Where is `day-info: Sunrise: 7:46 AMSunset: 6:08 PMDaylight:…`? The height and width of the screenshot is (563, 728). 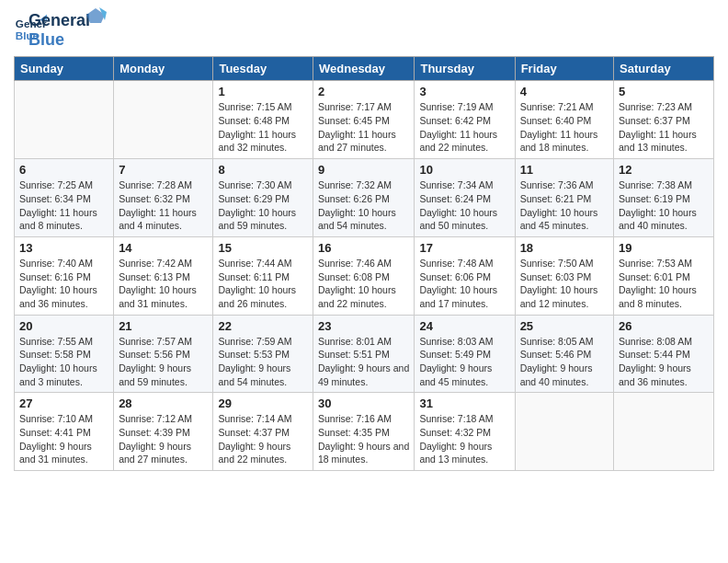 day-info: Sunrise: 7:46 AMSunset: 6:08 PMDaylight:… is located at coordinates (364, 283).